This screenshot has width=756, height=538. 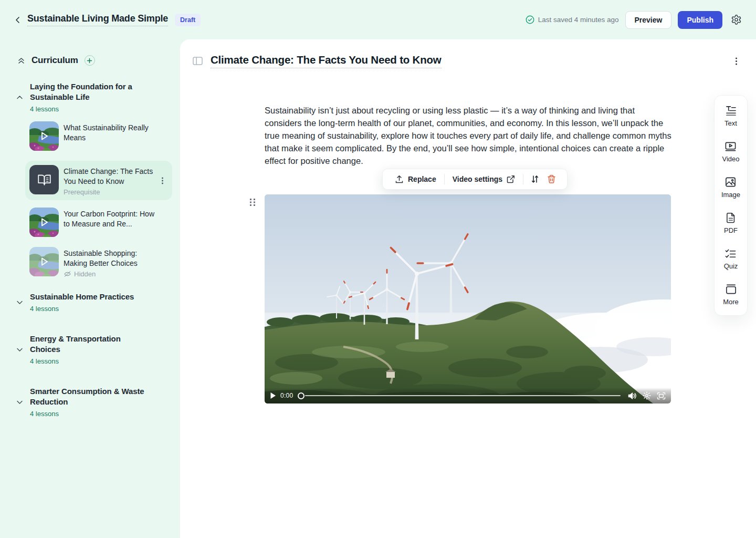 What do you see at coordinates (662, 396) in the screenshot?
I see `fullscreen-button` at bounding box center [662, 396].